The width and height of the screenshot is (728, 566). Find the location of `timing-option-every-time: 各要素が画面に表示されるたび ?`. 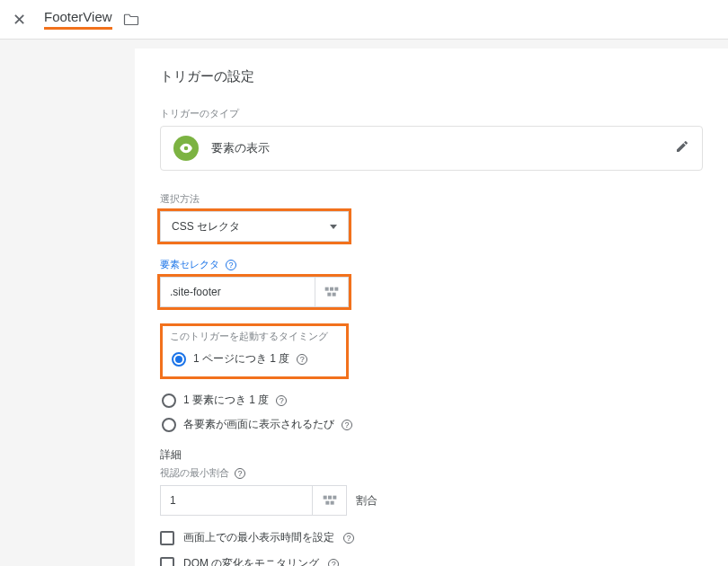

timing-option-every-time: 各要素が画面に表示されるたび ? is located at coordinates (431, 424).